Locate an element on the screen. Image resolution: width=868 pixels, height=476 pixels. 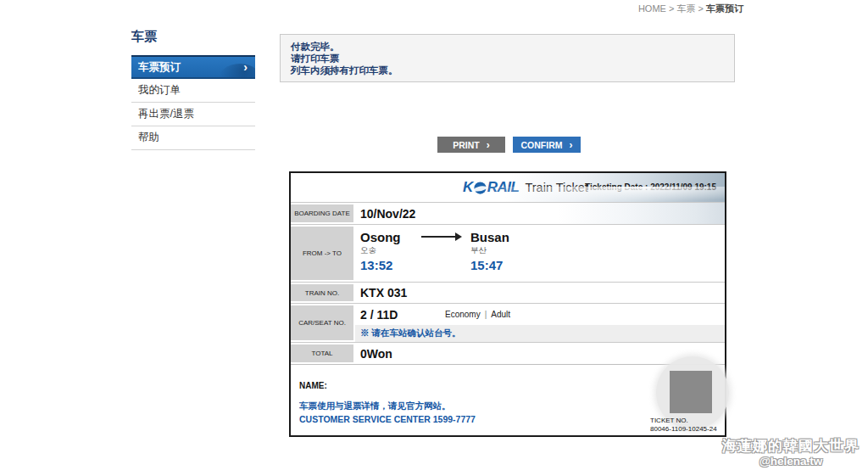
notice-line: 列车内须持有打印车票。 is located at coordinates (507, 70).